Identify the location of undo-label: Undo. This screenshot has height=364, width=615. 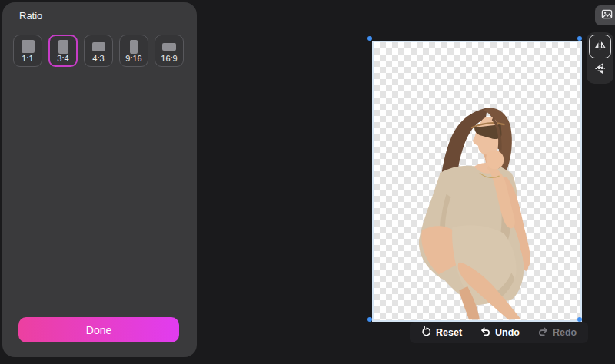
(507, 333).